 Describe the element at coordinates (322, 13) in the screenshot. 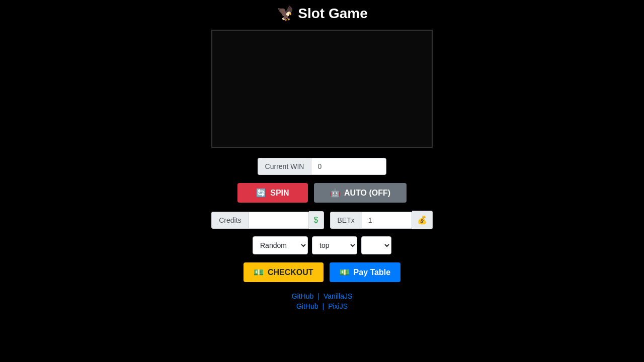

I see `page-header: 🦅 Slot Game` at that location.